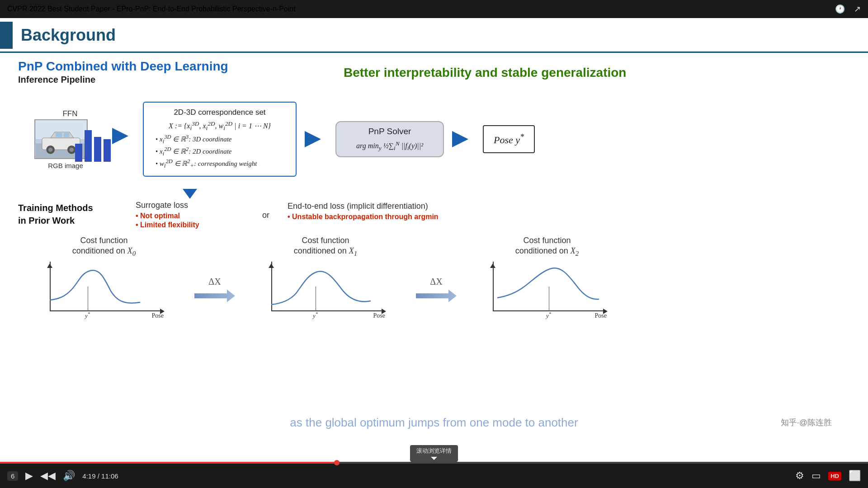  Describe the element at coordinates (70, 114) in the screenshot. I see `ffn-label: FFN` at that location.